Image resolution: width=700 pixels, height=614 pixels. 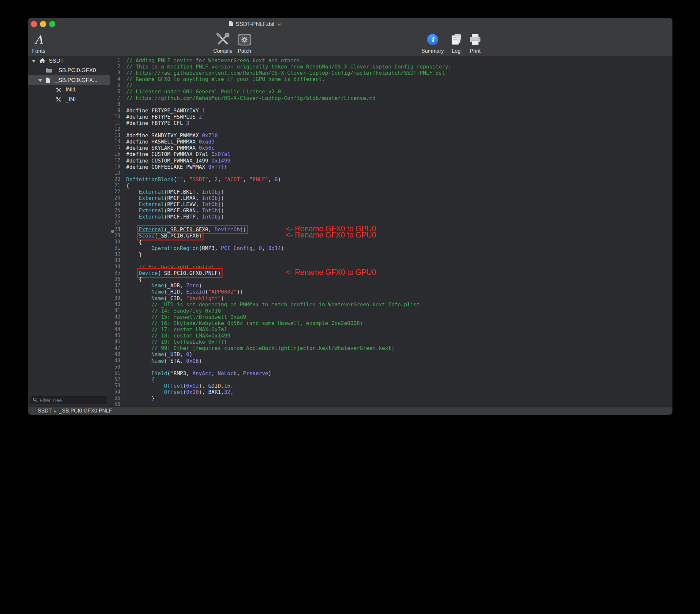 What do you see at coordinates (391, 386) in the screenshot?
I see `code-line-53: 53 Offset(0x02), GDID,16,` at bounding box center [391, 386].